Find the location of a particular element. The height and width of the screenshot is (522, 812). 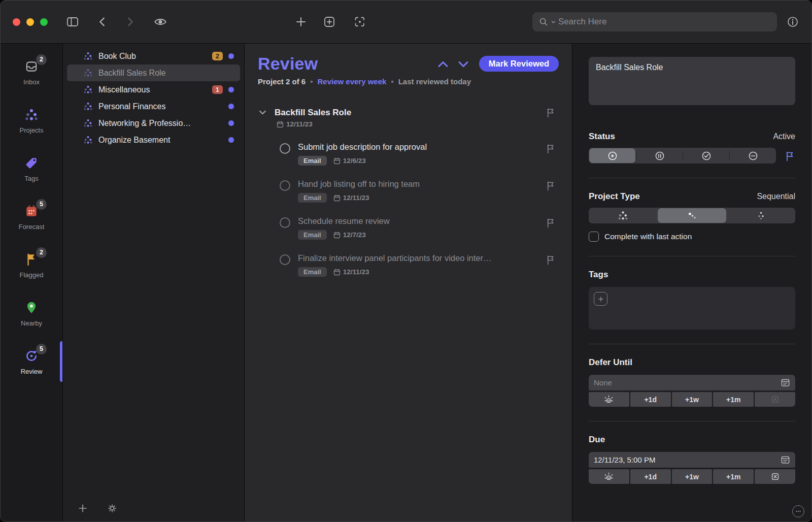

mark-reviewed-button: Mark Reviewed is located at coordinates (519, 64).